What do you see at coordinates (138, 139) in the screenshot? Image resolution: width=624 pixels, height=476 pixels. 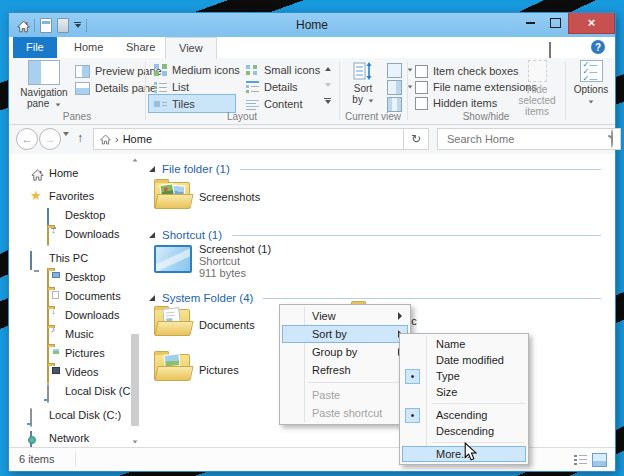 I see `breadcrumb-path: Home` at bounding box center [138, 139].